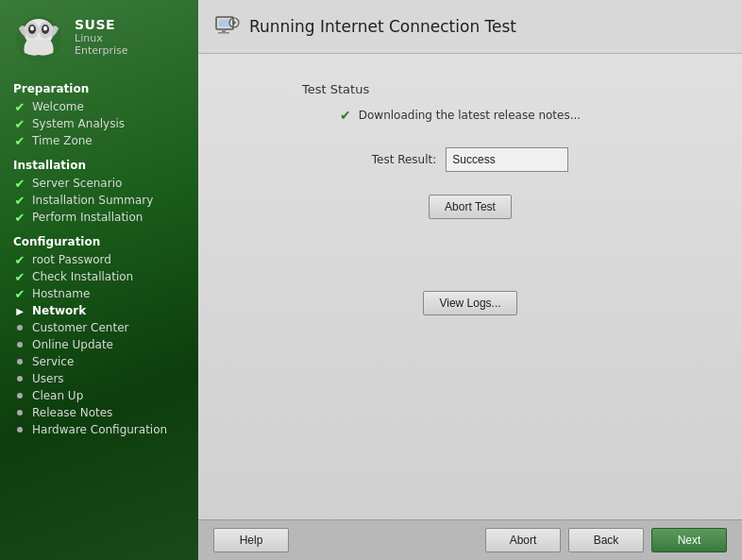  Describe the element at coordinates (99, 87) in the screenshot. I see `section-preparation: Preparation` at that location.